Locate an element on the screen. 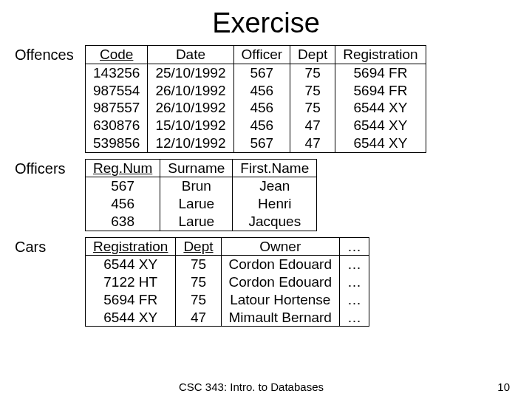 The image size is (532, 399). table-cell: Jean is located at coordinates (275, 186).